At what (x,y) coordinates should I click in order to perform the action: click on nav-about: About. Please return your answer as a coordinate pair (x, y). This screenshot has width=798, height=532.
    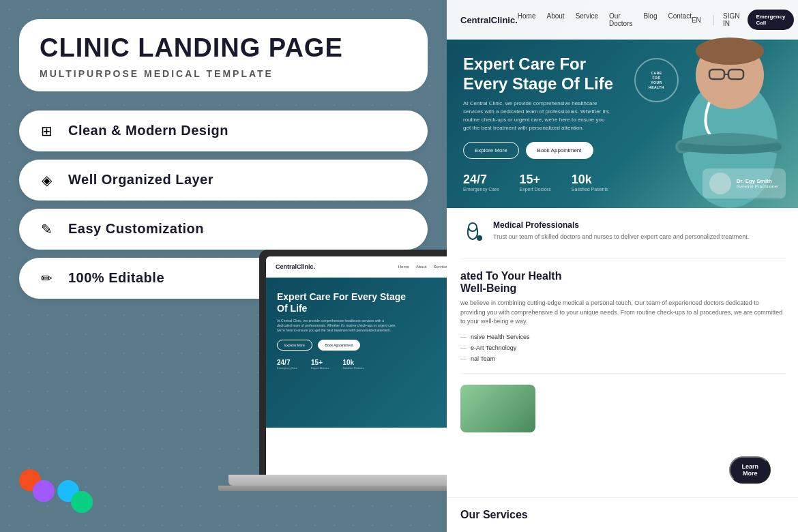
    Looking at the image, I should click on (555, 20).